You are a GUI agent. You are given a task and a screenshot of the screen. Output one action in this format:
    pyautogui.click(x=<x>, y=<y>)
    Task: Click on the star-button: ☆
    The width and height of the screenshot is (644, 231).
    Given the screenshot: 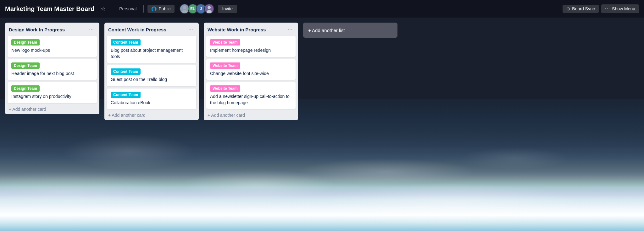 What is the action you would take?
    pyautogui.click(x=103, y=9)
    